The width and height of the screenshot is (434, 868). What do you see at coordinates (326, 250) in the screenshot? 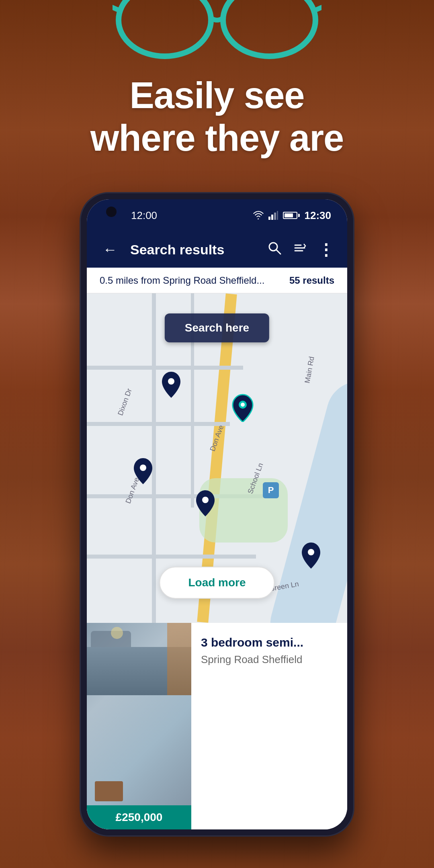
I see `more-options-icon: ⋮` at bounding box center [326, 250].